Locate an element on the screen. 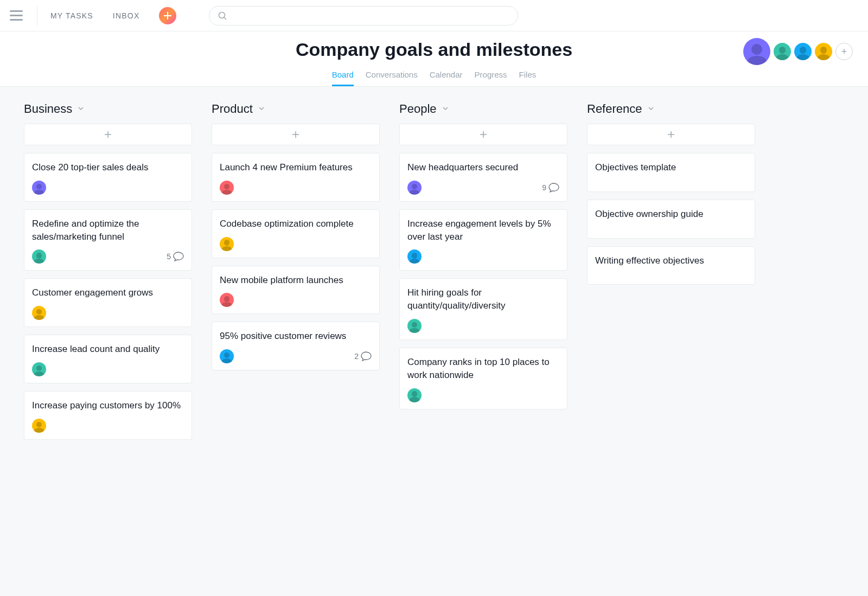 The image size is (868, 596). card: New headquarters secured9 is located at coordinates (483, 177).